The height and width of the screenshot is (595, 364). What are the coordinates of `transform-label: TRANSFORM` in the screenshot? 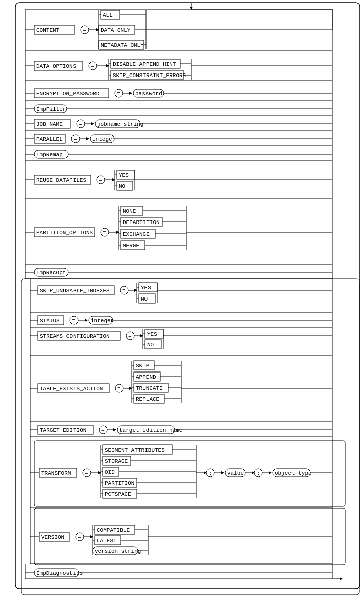 It's located at (56, 473).